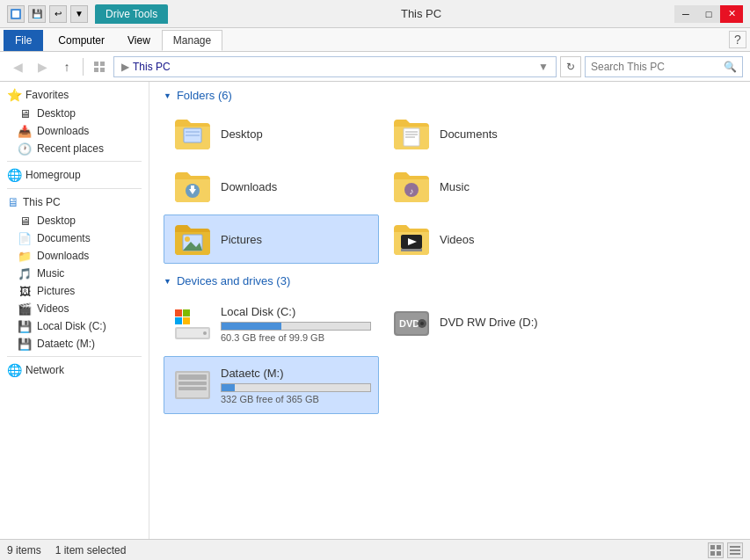  What do you see at coordinates (571, 67) in the screenshot?
I see `refresh-button: ↻` at bounding box center [571, 67].